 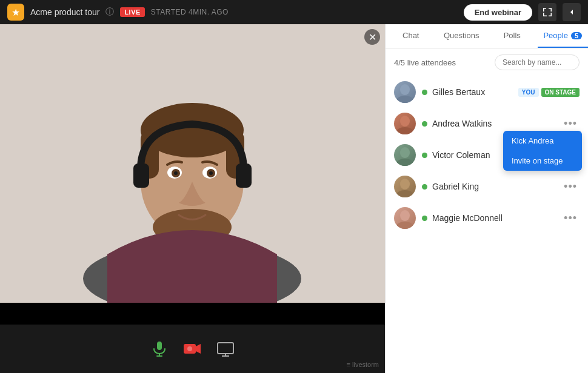 What do you see at coordinates (487, 124) in the screenshot?
I see `attendee-item: Andrea Watkins ••• Kick Andrea Invite on…` at bounding box center [487, 124].